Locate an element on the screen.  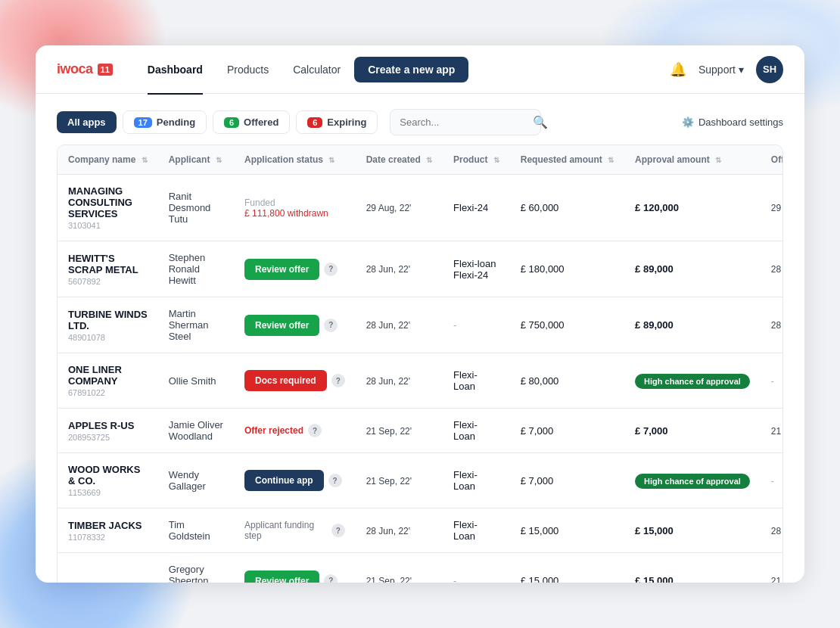
table-row: WOOD WORKS & CO. 1153669 Wendy Gallager … is located at coordinates (421, 481).